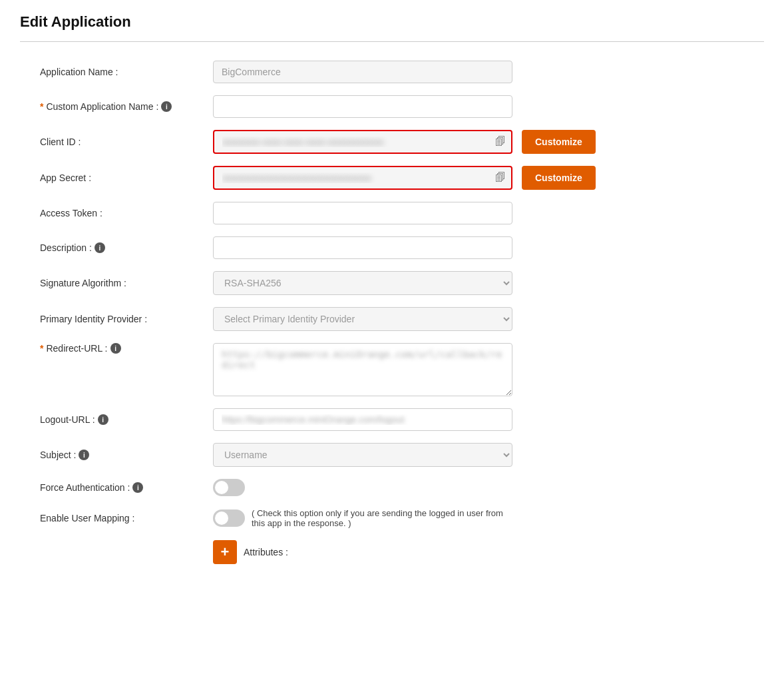  I want to click on app-secret-customize-button: Customize, so click(559, 178).